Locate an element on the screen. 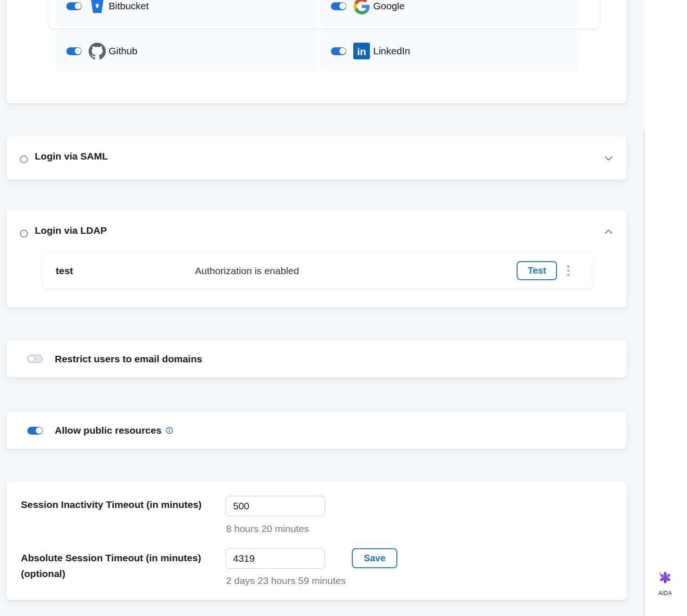  google-toggle is located at coordinates (339, 6).